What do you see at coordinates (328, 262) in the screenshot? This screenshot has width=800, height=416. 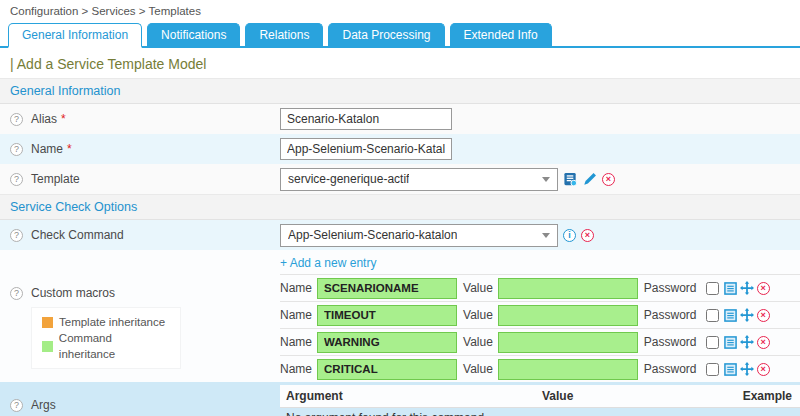 I see `add-new-entry-link: + Add a new entry` at bounding box center [328, 262].